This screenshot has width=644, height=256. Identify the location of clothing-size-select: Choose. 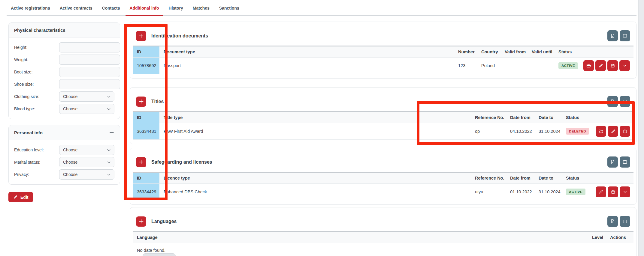
(87, 97).